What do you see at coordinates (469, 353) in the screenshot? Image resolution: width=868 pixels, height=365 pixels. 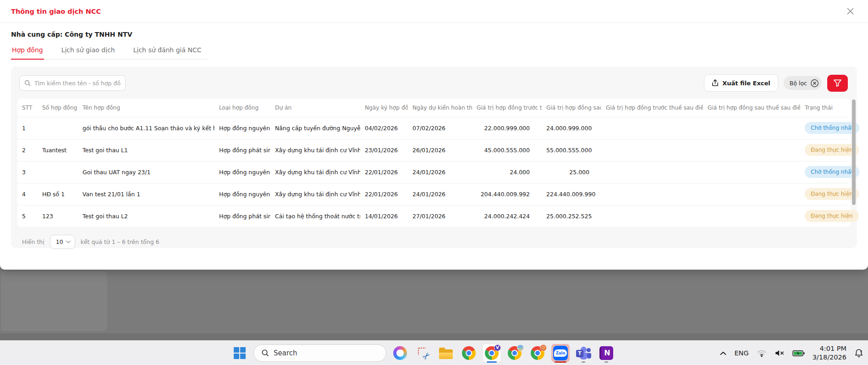 I see `chrome-icon` at bounding box center [469, 353].